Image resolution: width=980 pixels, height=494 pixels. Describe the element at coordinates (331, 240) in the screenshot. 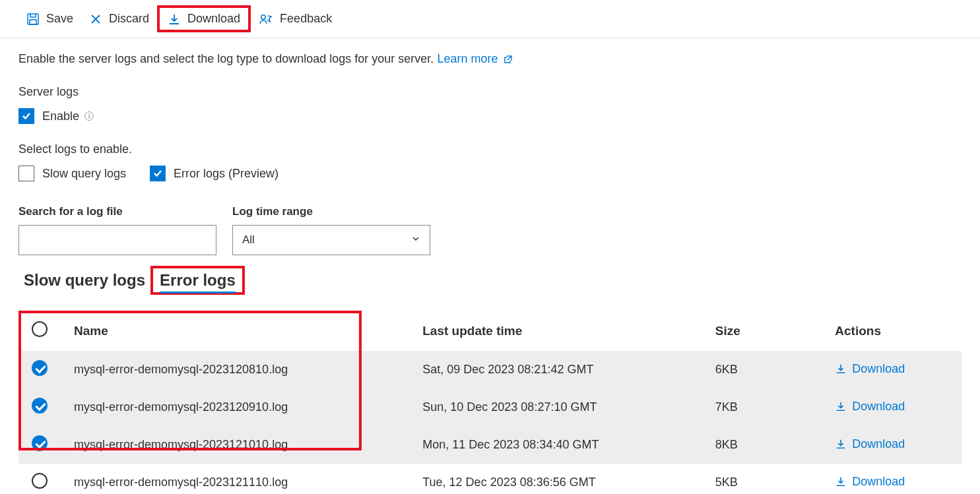

I see `time-range-select: All` at that location.